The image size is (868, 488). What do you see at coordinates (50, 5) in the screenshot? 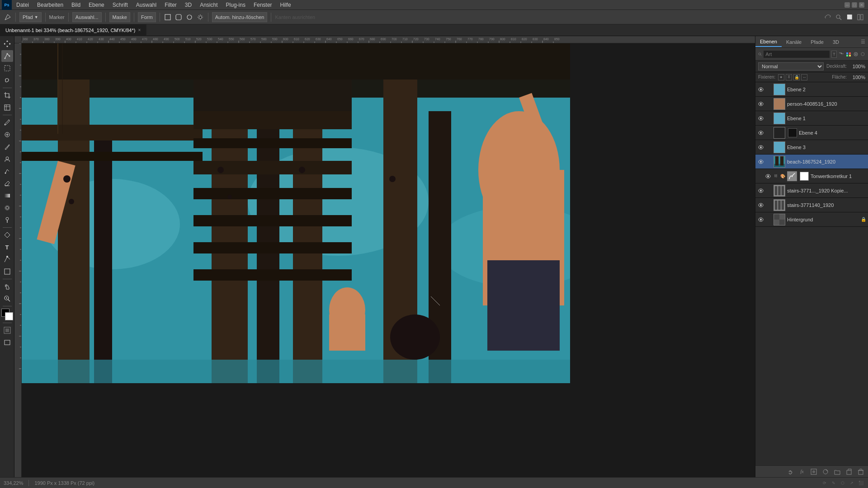
I see `menu-bearbeiten: Bearbeiten` at bounding box center [50, 5].